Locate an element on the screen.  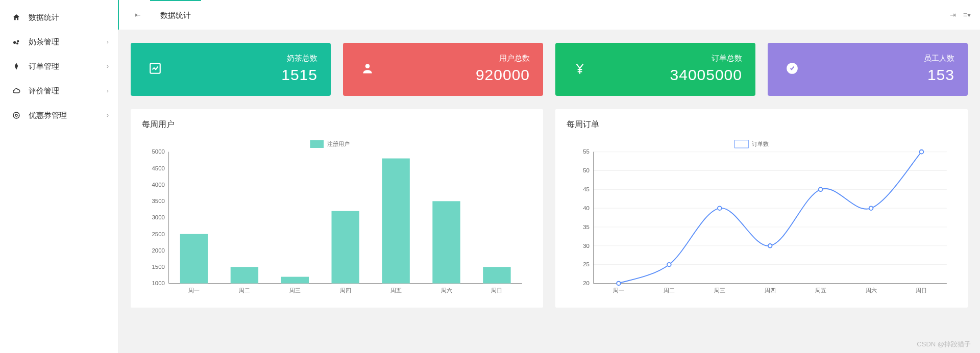
svg-text: 30 is located at coordinates (586, 246).